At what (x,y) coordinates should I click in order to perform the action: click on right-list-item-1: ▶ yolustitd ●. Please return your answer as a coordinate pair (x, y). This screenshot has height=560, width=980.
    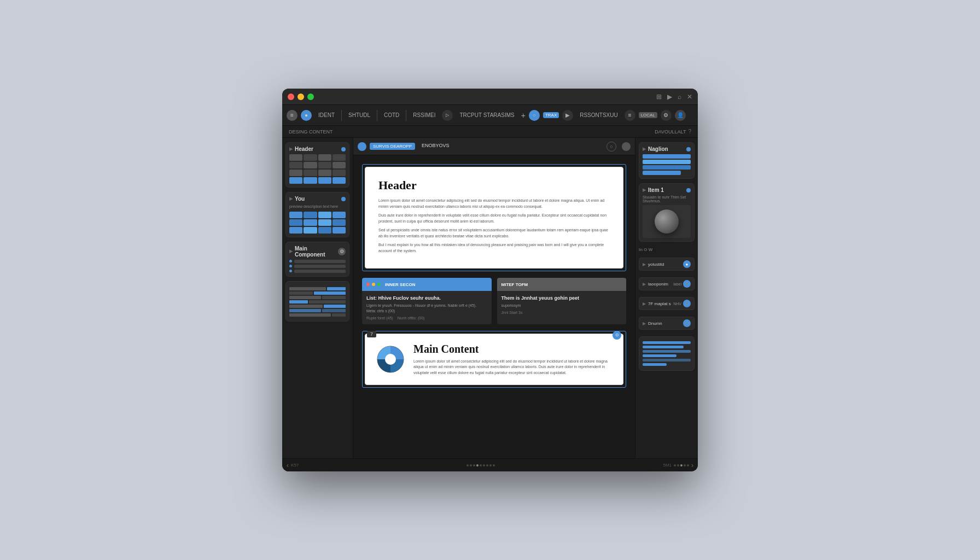
    Looking at the image, I should click on (667, 264).